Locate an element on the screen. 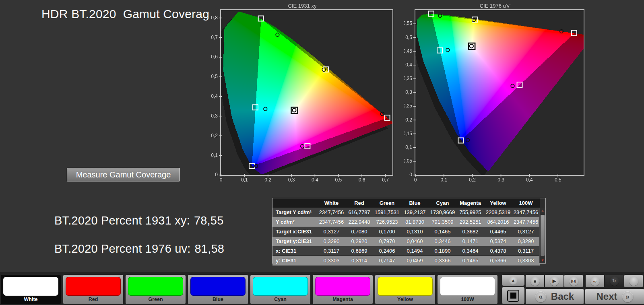 This screenshot has height=305, width=644. swatch-red: Red is located at coordinates (93, 290).